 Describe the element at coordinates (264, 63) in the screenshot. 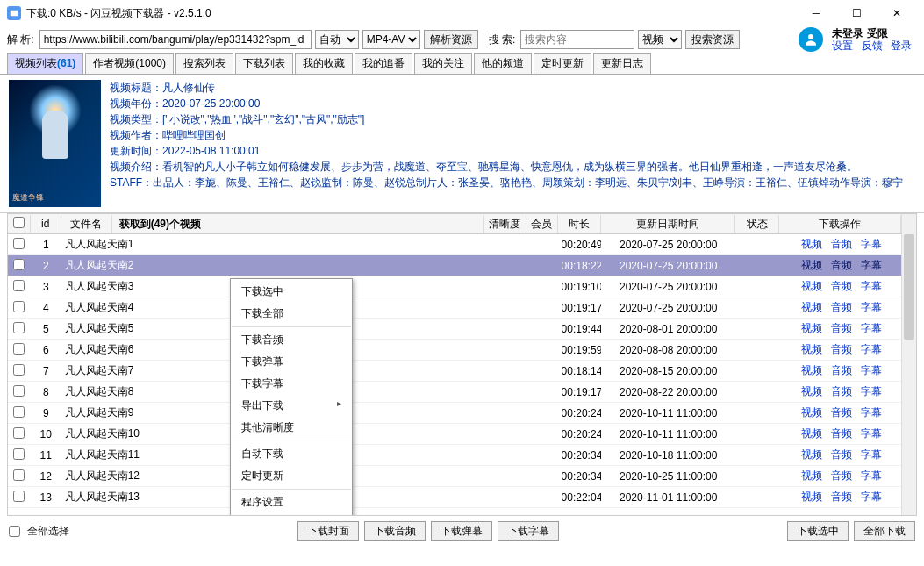

I see `tab-3: 下载列表` at that location.